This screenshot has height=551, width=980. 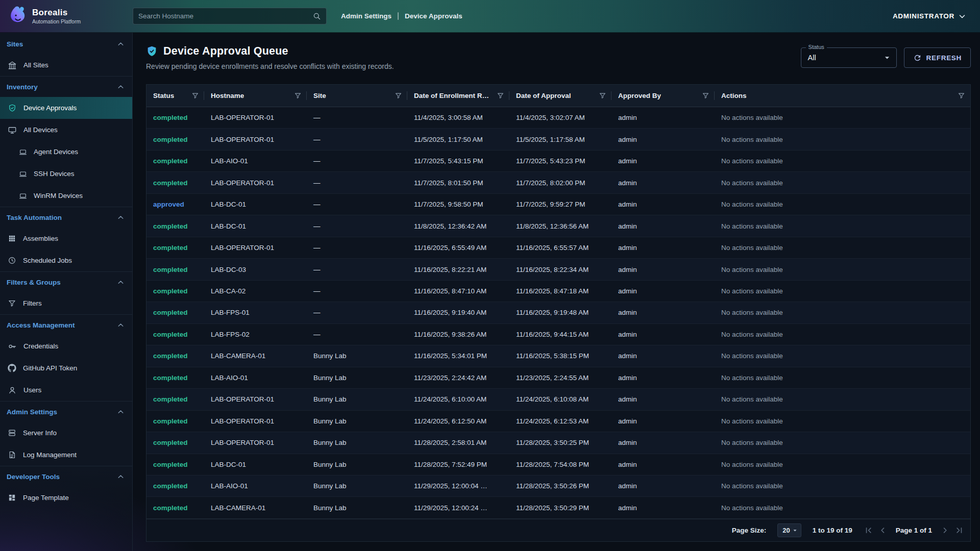 What do you see at coordinates (316, 16) in the screenshot?
I see `search-icon` at bounding box center [316, 16].